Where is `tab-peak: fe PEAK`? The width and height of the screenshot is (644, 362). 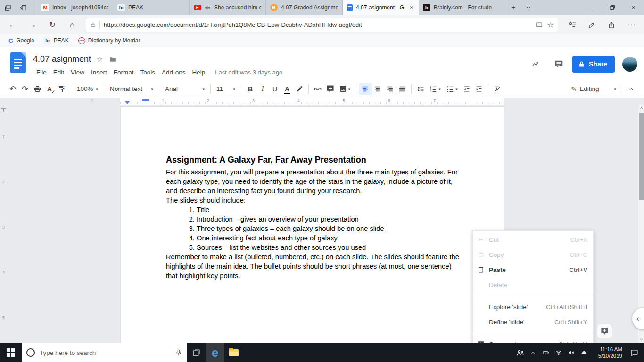
tab-peak: fe PEAK is located at coordinates (151, 8).